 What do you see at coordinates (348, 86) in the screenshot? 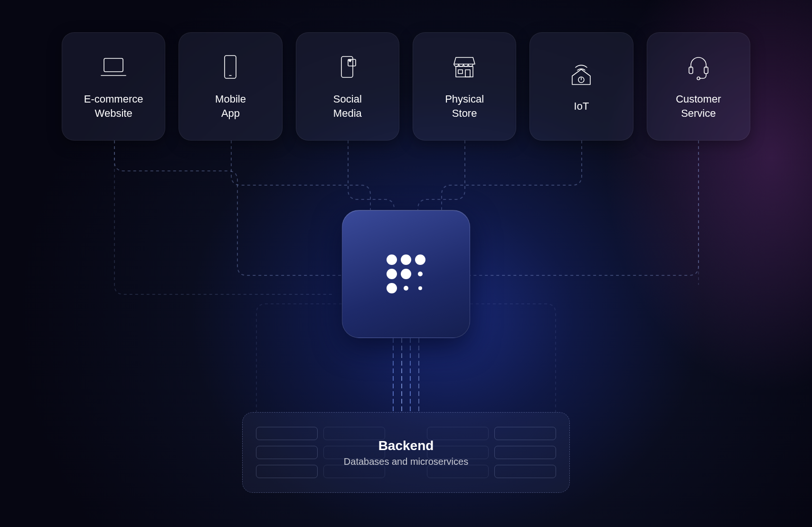
I see `channel-card-social: Social Media` at bounding box center [348, 86].